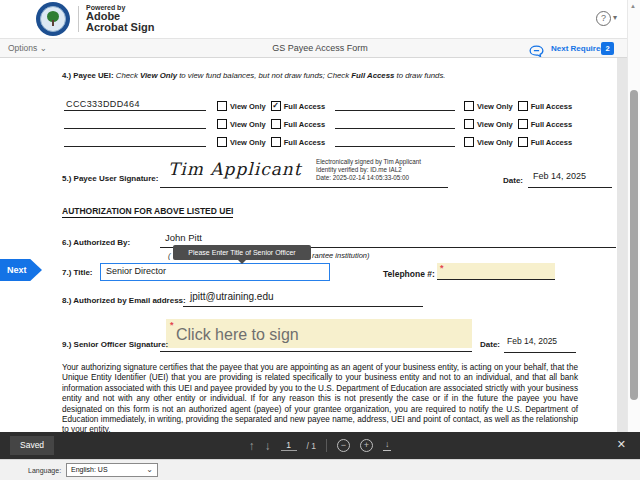 Image resolution: width=640 pixels, height=480 pixels. What do you see at coordinates (320, 446) in the screenshot?
I see `status-bar: Saved ↑ ↓ 1 / 1 − + ↓ ✕` at bounding box center [320, 446].